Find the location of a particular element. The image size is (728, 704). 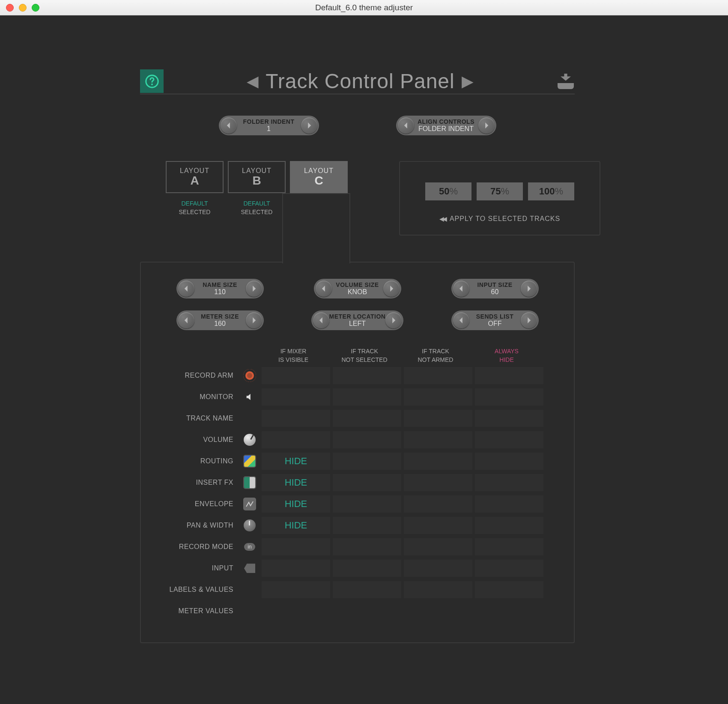

volume-na-cell is located at coordinates (438, 440).